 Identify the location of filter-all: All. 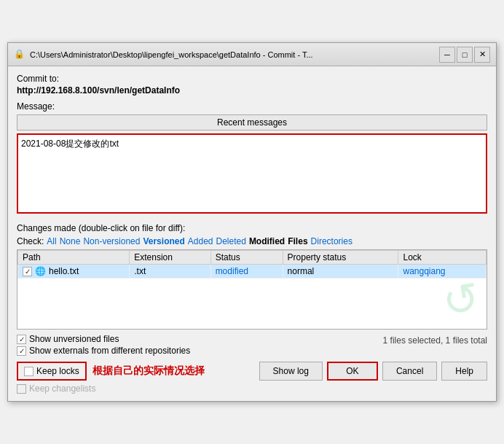
(51, 241).